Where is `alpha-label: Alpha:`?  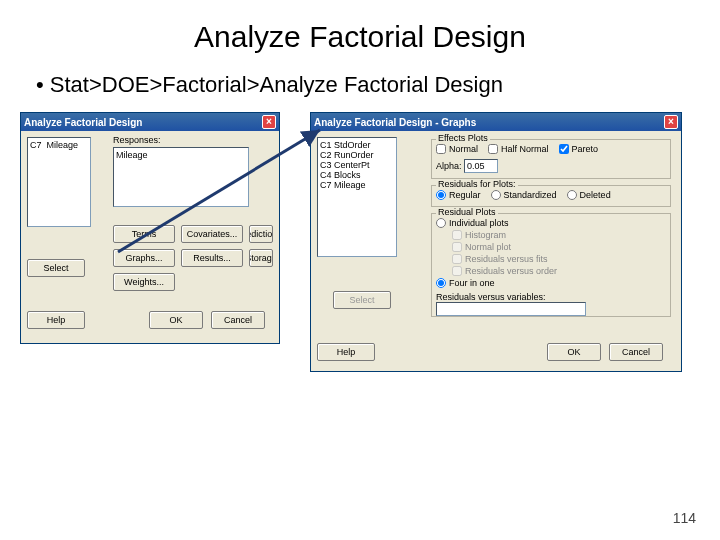 alpha-label: Alpha: is located at coordinates (449, 166).